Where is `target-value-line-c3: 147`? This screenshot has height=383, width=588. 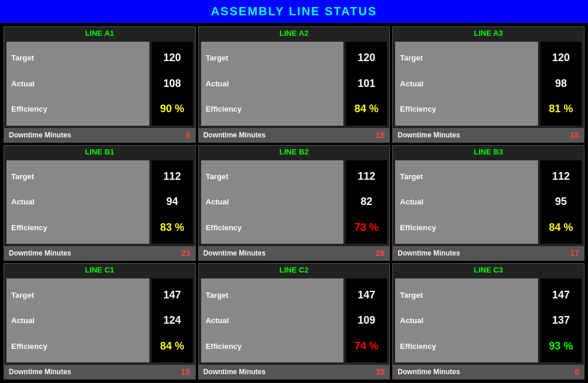 target-value-line-c3: 147 is located at coordinates (561, 295).